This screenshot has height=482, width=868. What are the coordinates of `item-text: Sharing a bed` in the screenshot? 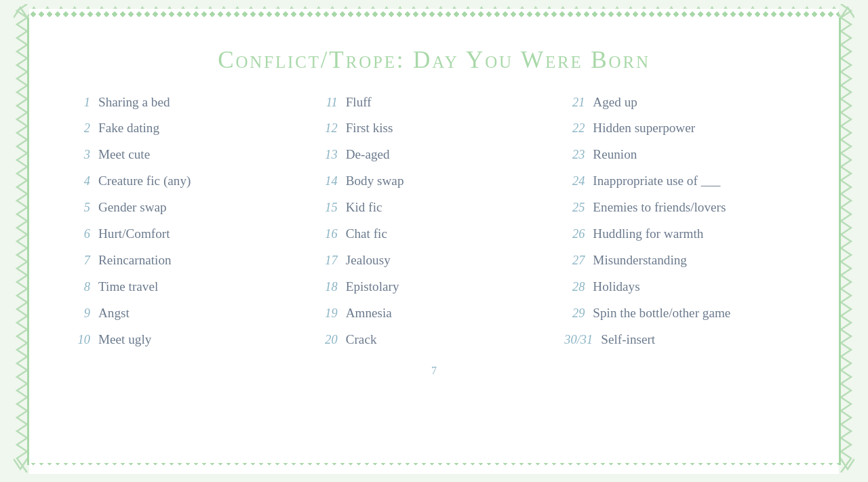 It's located at (134, 103).